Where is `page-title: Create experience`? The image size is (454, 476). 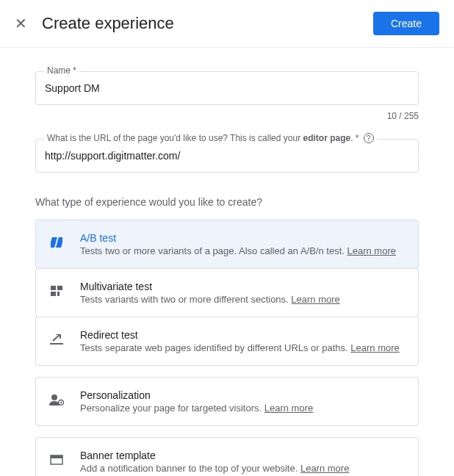
page-title: Create experience is located at coordinates (200, 24).